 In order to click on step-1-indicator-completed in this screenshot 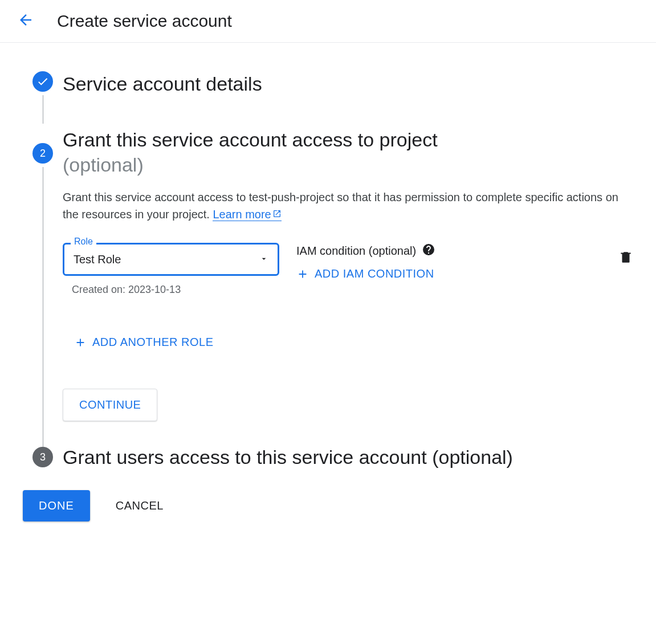, I will do `click(43, 81)`.